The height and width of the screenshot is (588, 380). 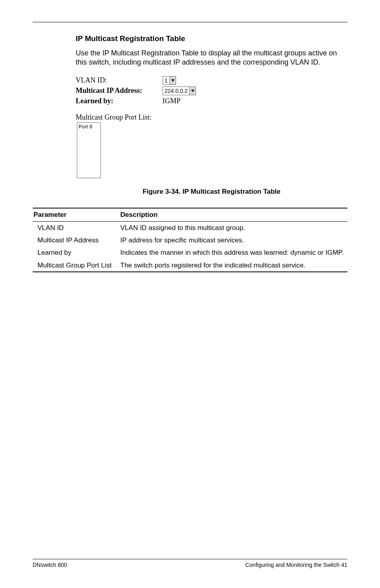 What do you see at coordinates (212, 127) in the screenshot?
I see `form-area: VLAN ID: 1 Multicast IP Address: 224.0.0…` at bounding box center [212, 127].